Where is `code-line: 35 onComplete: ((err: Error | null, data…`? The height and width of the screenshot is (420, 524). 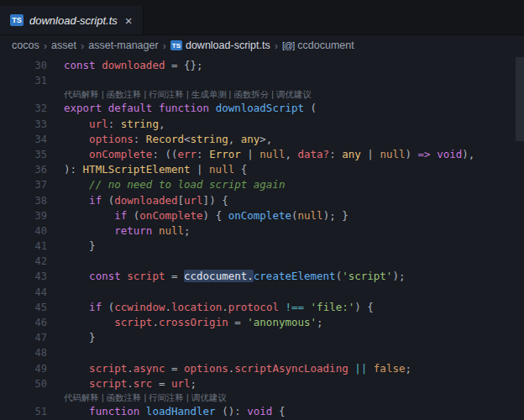
code-line: 35 onComplete: ((err: Error | null, data… is located at coordinates (262, 155).